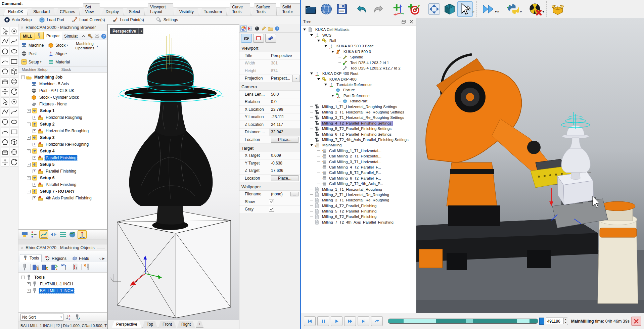  Describe the element at coordinates (63, 131) in the screenshot. I see `tree-item: +Horizontal Re-Roughing` at that location.